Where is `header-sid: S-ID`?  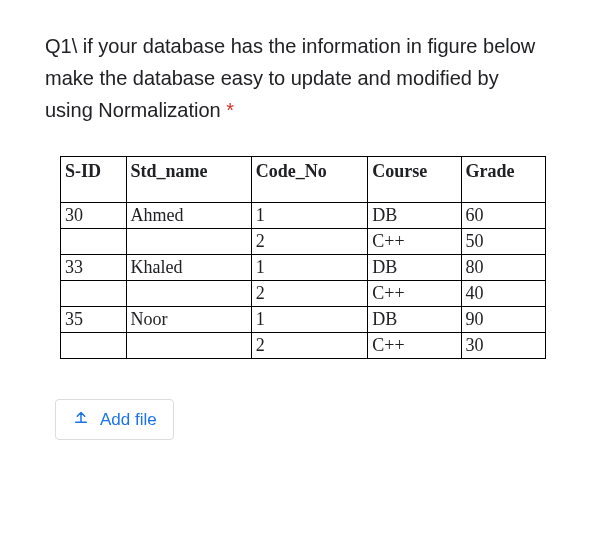 header-sid: S-ID is located at coordinates (94, 180).